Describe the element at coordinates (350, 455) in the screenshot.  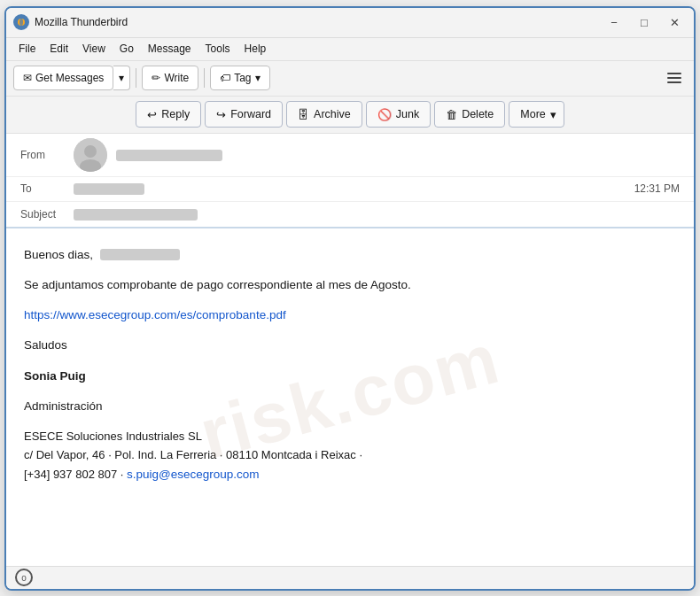
I see `signature-company: ESECE Soluciones Industriales SL c/ Del …` at that location.